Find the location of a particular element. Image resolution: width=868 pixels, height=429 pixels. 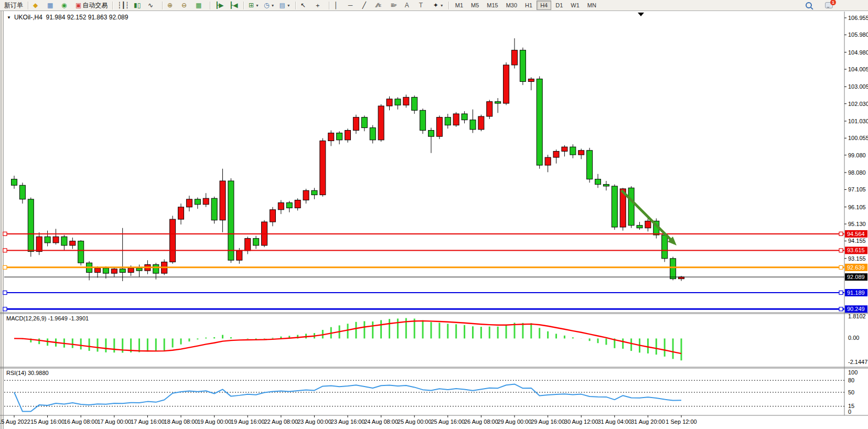

price-line-label: 94.564 is located at coordinates (856, 234).